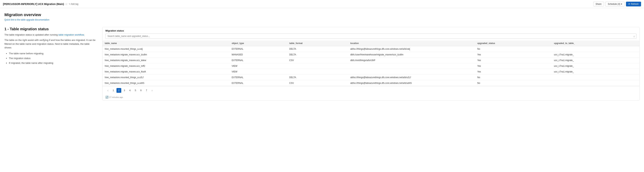  I want to click on page-breadcrumb-title: [PERCUSSOR-INFERIORLY] UCX Migration (Ma…, so click(34, 4).